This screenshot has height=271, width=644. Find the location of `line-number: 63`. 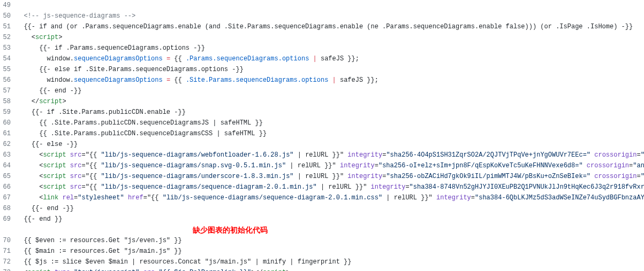

line-number: 63 is located at coordinates (7, 155).